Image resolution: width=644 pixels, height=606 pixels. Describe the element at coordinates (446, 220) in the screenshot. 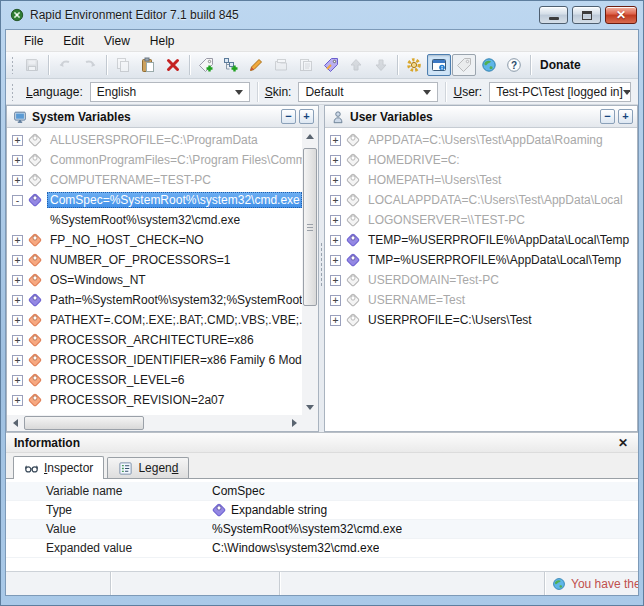

I see `variable-text: LOGONSERVER=\\TEST-PC` at that location.